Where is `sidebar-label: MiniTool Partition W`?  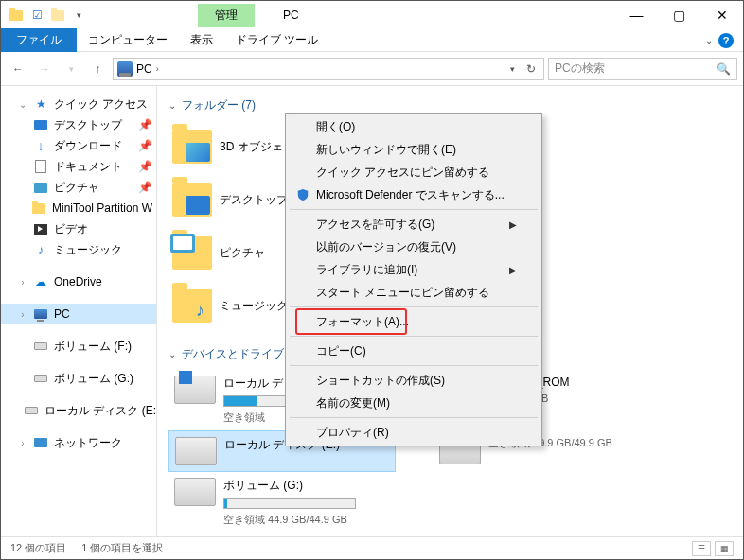 sidebar-label: MiniTool Partition W is located at coordinates (102, 208).